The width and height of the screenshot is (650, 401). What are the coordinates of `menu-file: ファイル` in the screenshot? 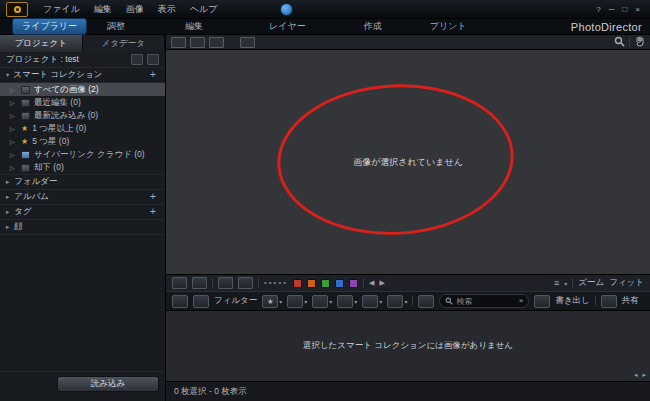 It's located at (62, 10).